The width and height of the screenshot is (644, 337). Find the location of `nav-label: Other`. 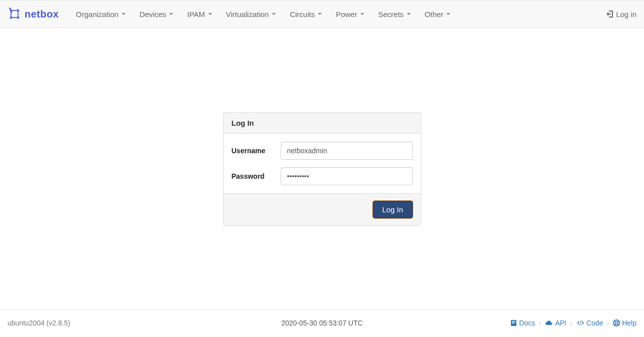

nav-label: Other is located at coordinates (434, 14).